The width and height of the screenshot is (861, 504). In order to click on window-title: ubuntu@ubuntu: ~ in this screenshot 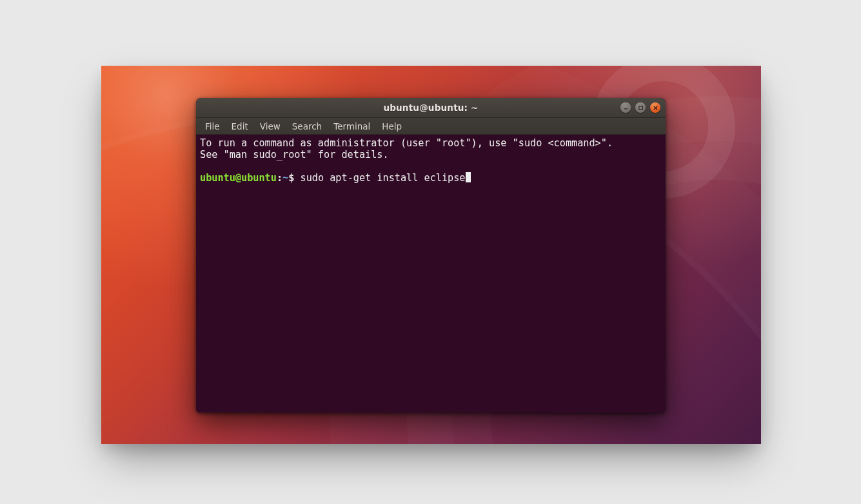, I will do `click(431, 108)`.